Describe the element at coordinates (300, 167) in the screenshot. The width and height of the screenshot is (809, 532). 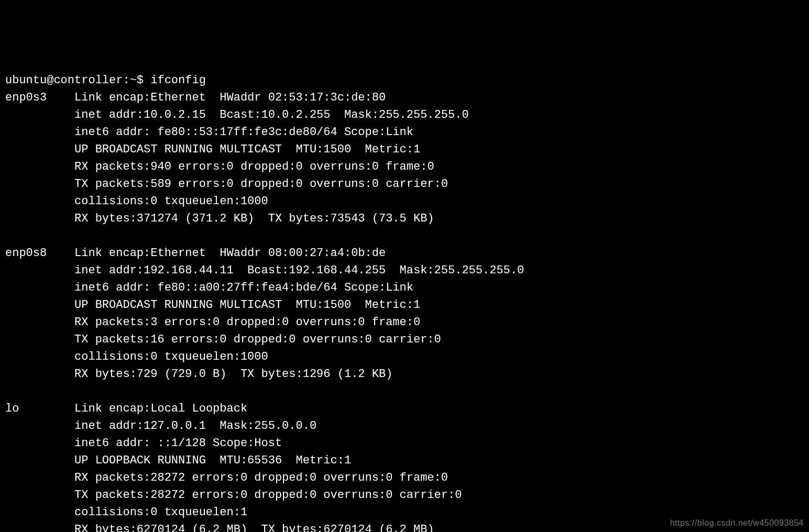
I see `rx-dropped-0: 0` at that location.